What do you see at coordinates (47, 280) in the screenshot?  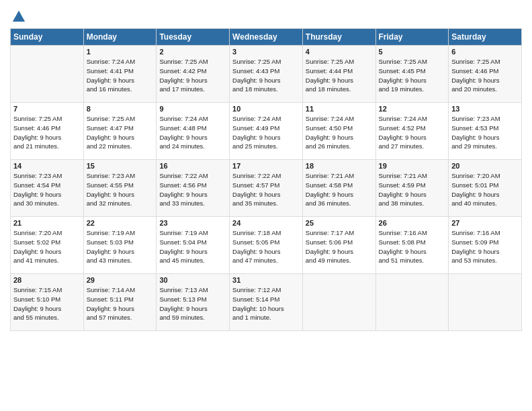 I see `day-number: 28` at bounding box center [47, 280].